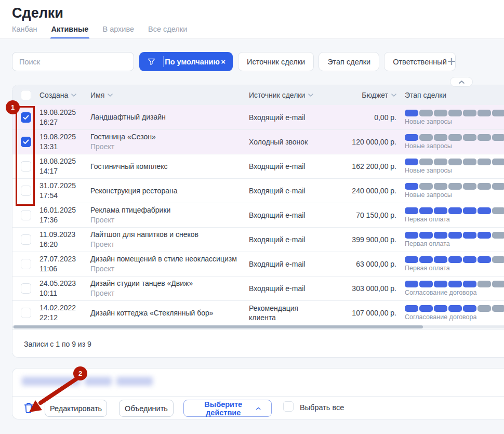 This screenshot has height=434, width=504. What do you see at coordinates (169, 95) in the screenshot?
I see `column-header-name: Имя` at bounding box center [169, 95].